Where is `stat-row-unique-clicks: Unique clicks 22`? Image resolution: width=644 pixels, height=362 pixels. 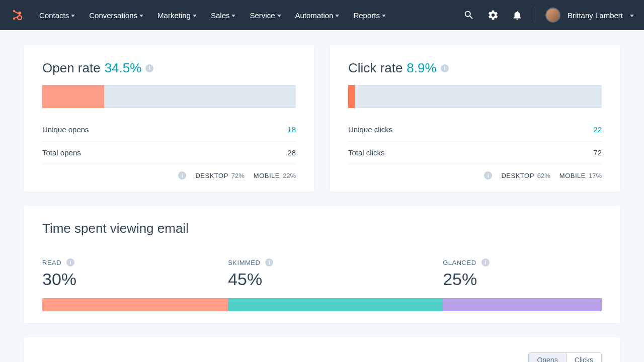
stat-row-unique-clicks: Unique clicks 22 is located at coordinates (475, 130).